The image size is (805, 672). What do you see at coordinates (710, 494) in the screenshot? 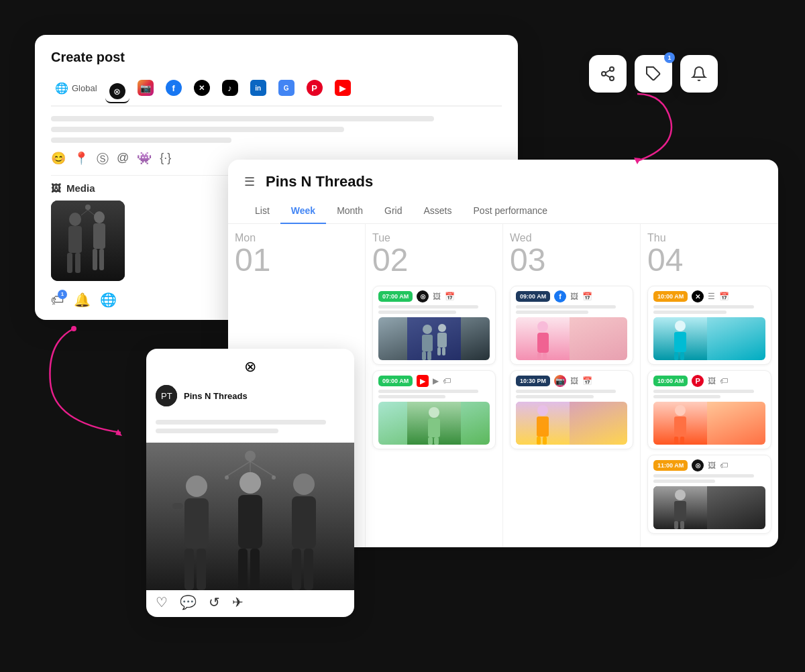
I see `post-card-thu-3: 11:00 AM ⊗ 🖼 🏷` at bounding box center [710, 494].